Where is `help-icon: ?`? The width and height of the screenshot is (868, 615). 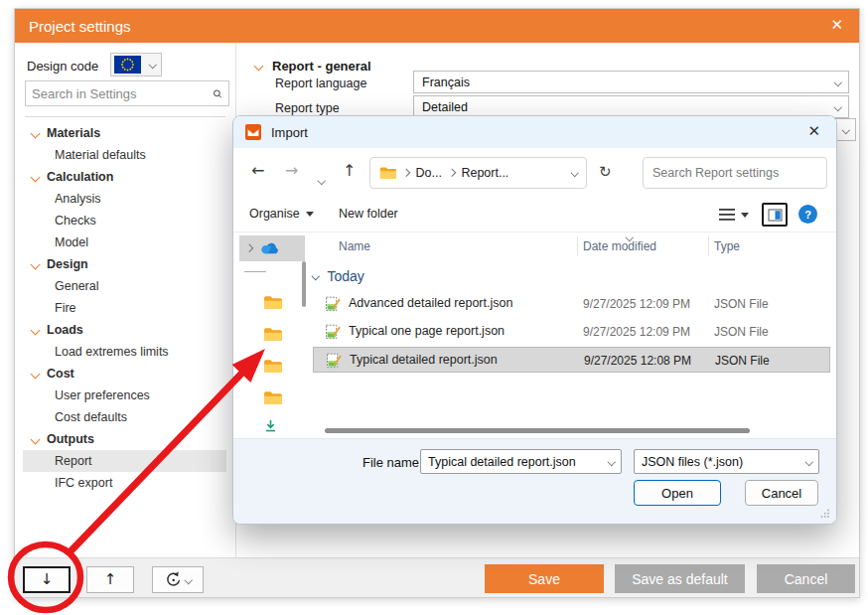 help-icon: ? is located at coordinates (808, 215).